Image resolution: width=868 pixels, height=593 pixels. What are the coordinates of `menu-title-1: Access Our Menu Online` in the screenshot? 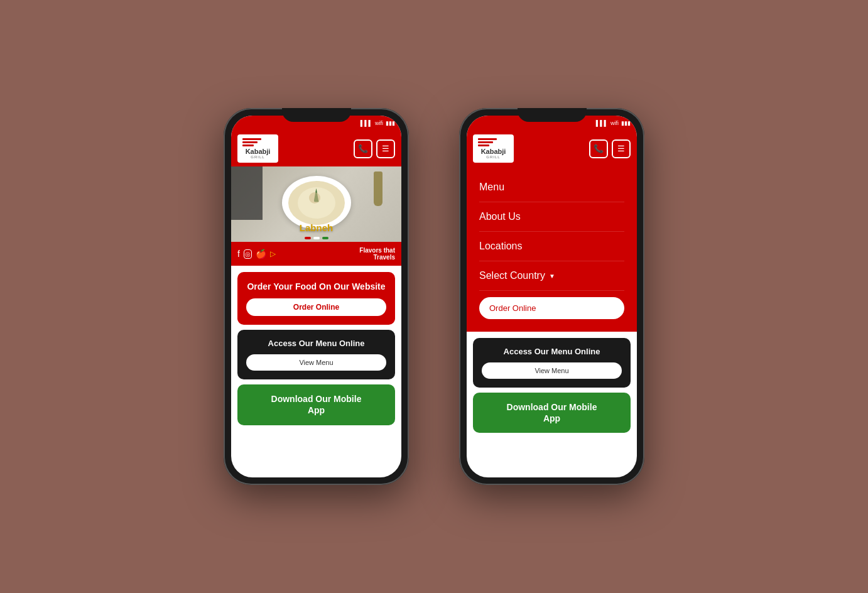 It's located at (317, 343).